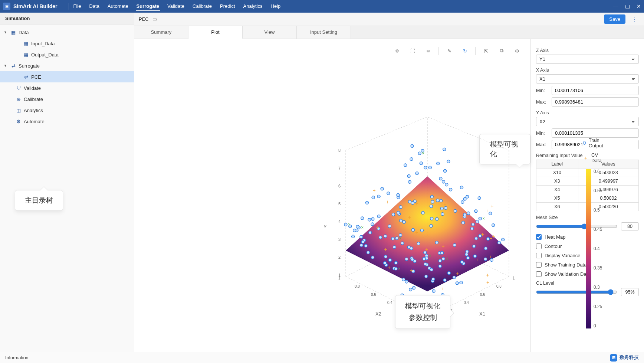  What do you see at coordinates (67, 99) in the screenshot?
I see `tree-node-calibrate: ⊕ Calibrate` at bounding box center [67, 99].